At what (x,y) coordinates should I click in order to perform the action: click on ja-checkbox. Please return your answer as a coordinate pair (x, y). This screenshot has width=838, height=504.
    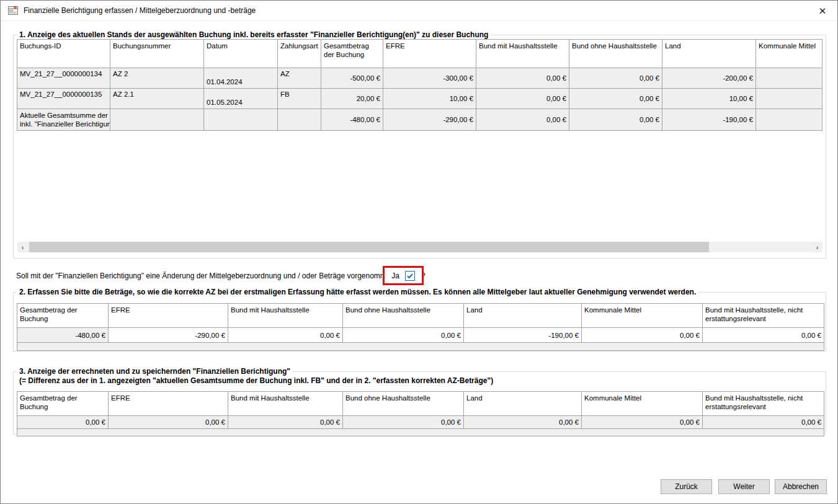
    Looking at the image, I should click on (410, 276).